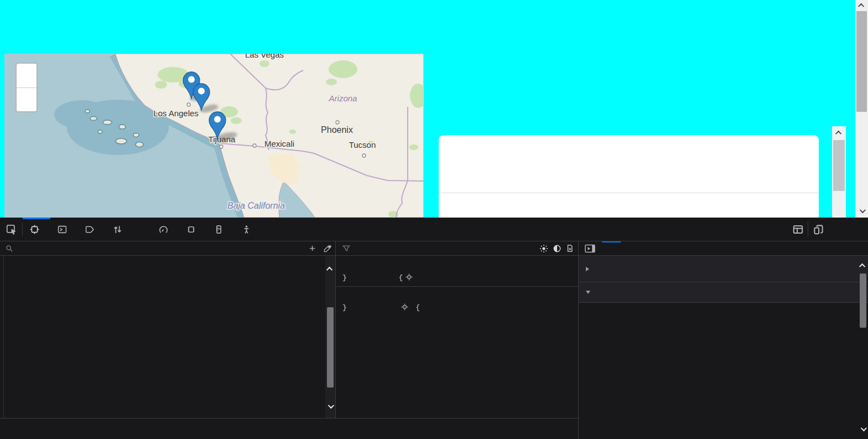 The image size is (868, 439). What do you see at coordinates (37, 229) in the screenshot?
I see `tab-inspector` at bounding box center [37, 229].